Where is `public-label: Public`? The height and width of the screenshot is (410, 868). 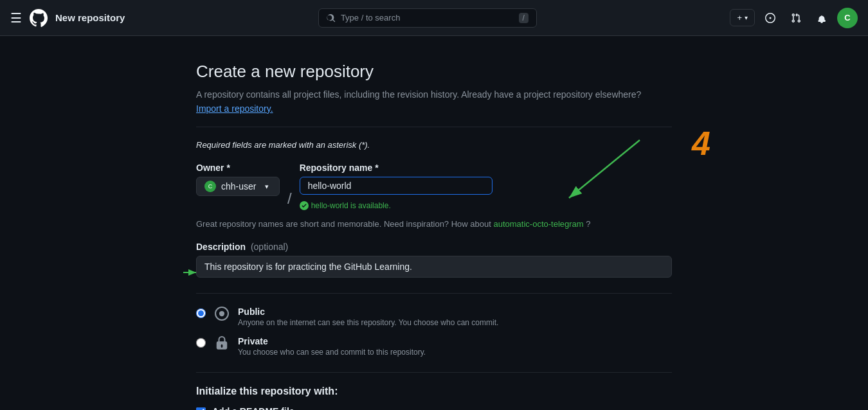 public-label: Public is located at coordinates (368, 312).